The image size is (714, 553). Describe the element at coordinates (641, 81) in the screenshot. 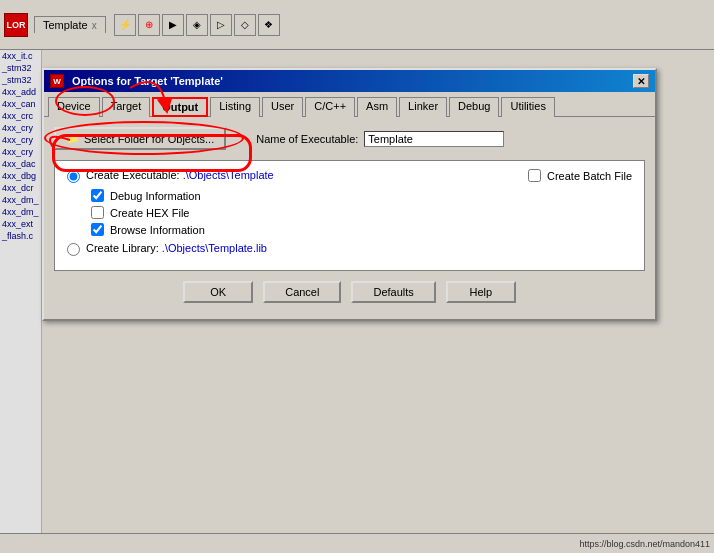

I see `dialog-close-button: ✕` at that location.